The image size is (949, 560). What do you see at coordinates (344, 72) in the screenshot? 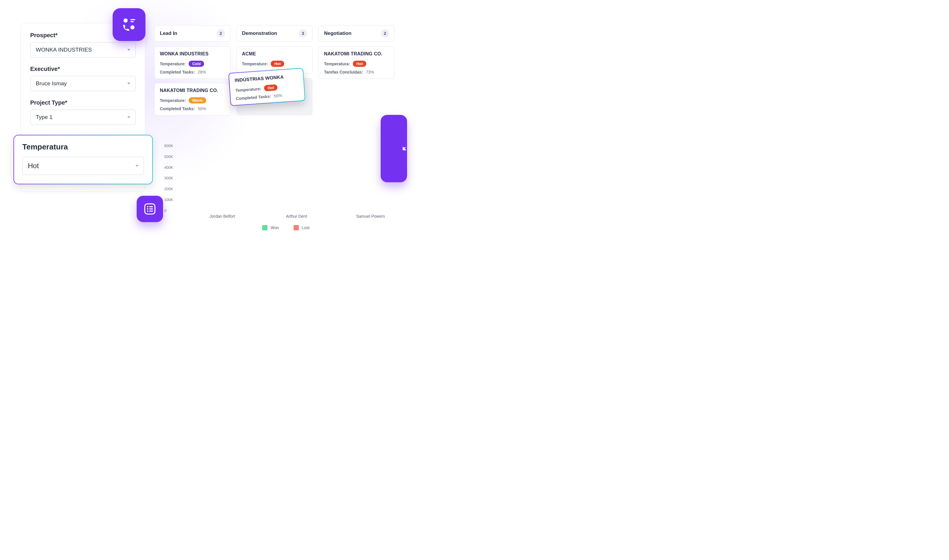
I see `completed-key: Tarefas Concluídas:` at bounding box center [344, 72].